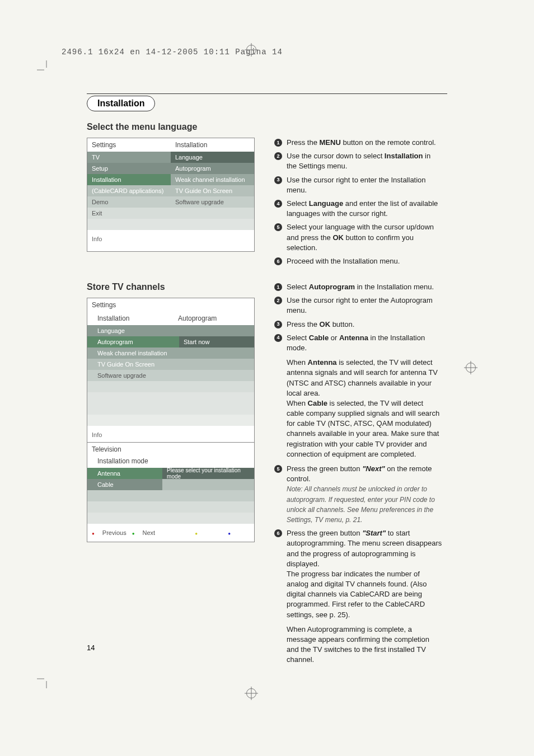 The width and height of the screenshot is (534, 756). I want to click on menu-panel-autoprogram: Settings Installation Autoprogram Langua…, so click(171, 373).